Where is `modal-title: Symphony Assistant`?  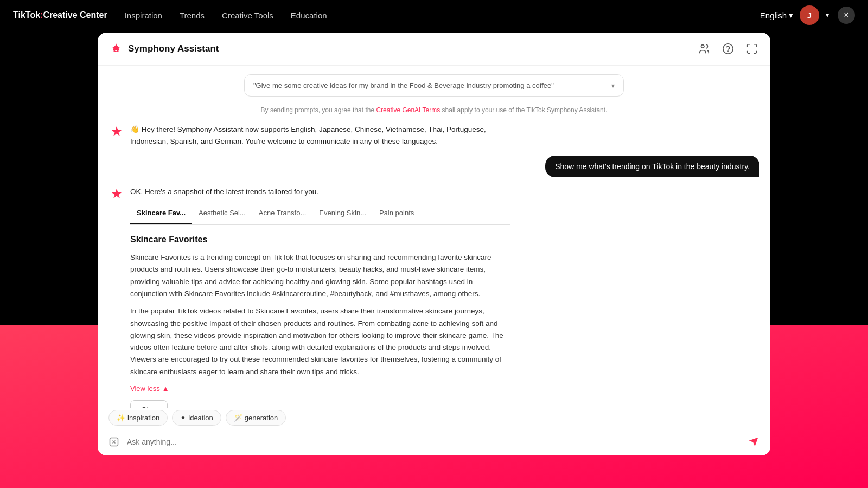
modal-title: Symphony Assistant is located at coordinates (412, 49).